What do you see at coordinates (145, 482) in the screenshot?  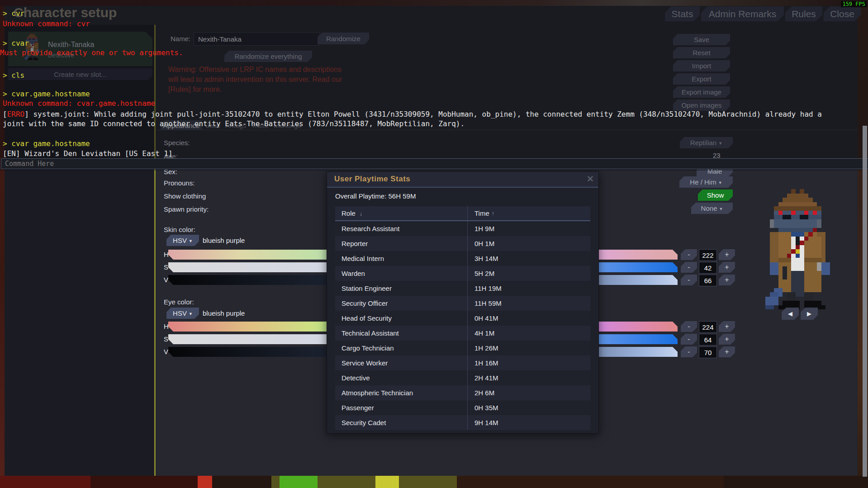 I see `game-floor-dark` at bounding box center [145, 482].